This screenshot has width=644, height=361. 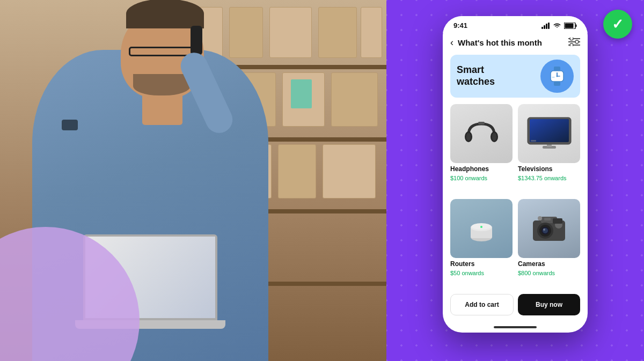 What do you see at coordinates (481, 229) in the screenshot?
I see `router-image` at bounding box center [481, 229].